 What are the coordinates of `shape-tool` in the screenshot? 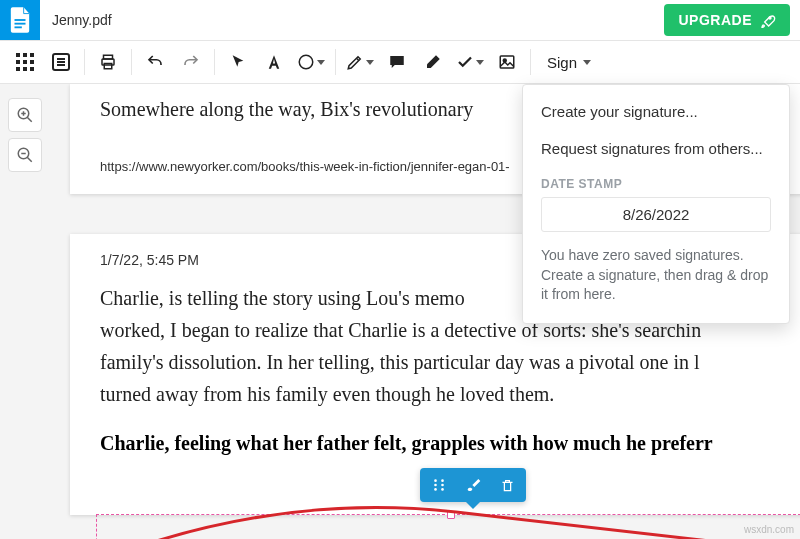 It's located at (311, 62).